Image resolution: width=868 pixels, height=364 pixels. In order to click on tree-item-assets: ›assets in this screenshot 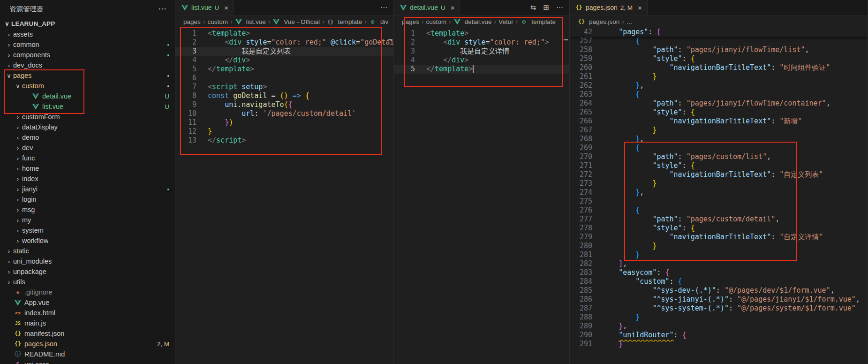, I will do `click(87, 34)`.